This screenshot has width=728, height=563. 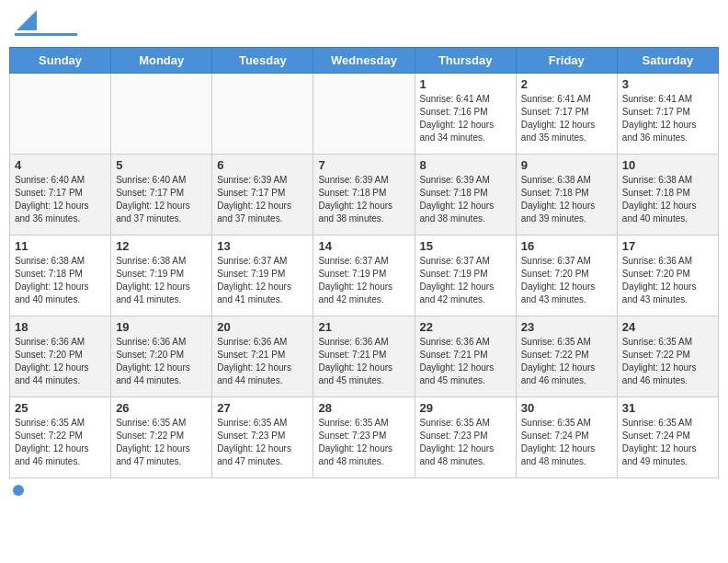 I want to click on day-number: 19, so click(x=162, y=327).